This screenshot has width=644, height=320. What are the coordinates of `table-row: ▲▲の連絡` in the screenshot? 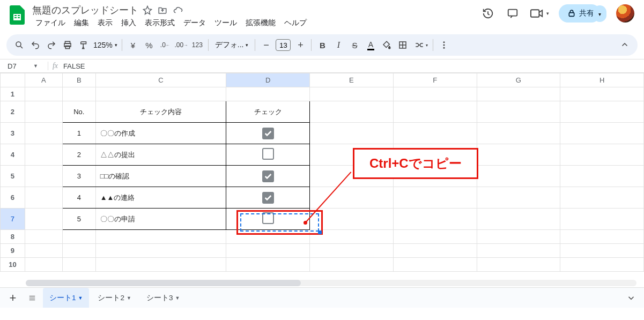 It's located at (161, 198).